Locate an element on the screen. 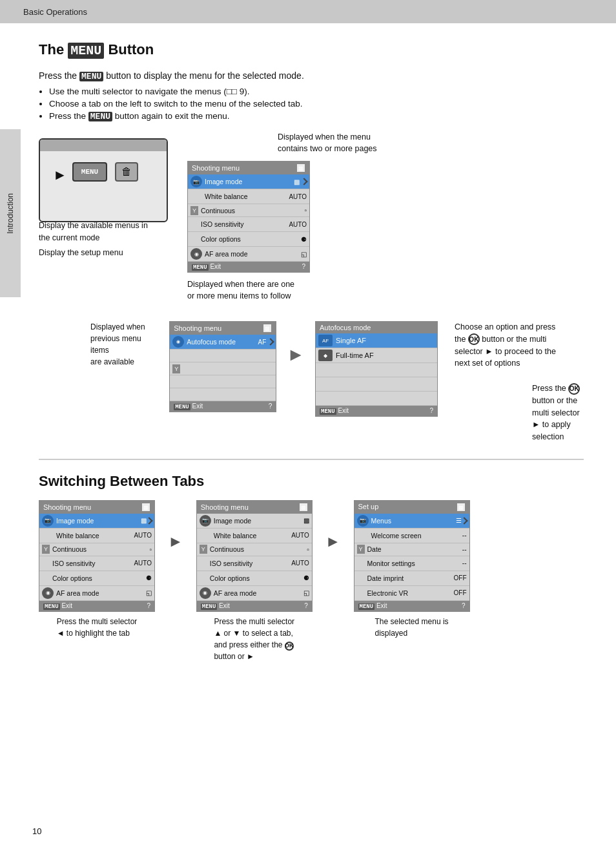 This screenshot has height=849, width=616. bottom1-row-color: Color options ⚈ is located at coordinates (97, 579).